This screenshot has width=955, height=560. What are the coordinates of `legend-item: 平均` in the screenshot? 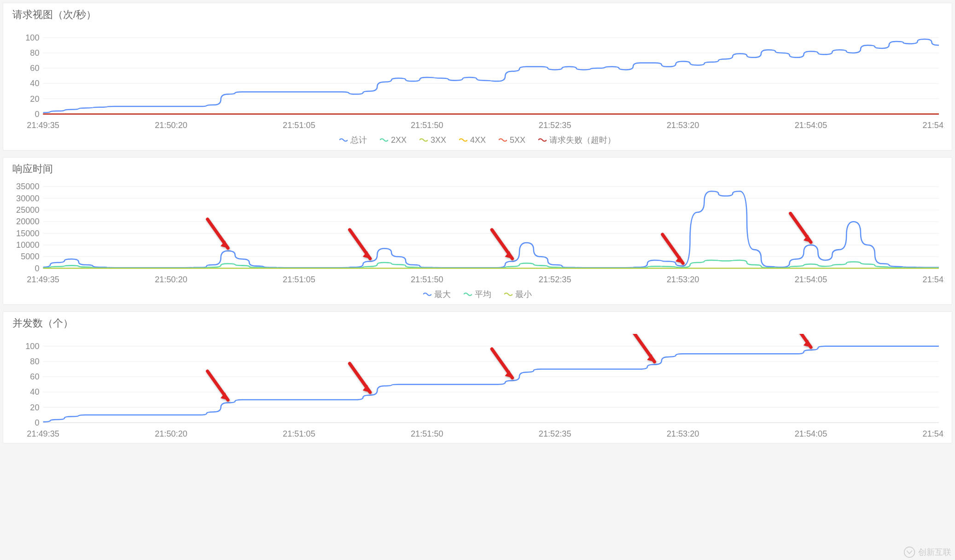 It's located at (478, 294).